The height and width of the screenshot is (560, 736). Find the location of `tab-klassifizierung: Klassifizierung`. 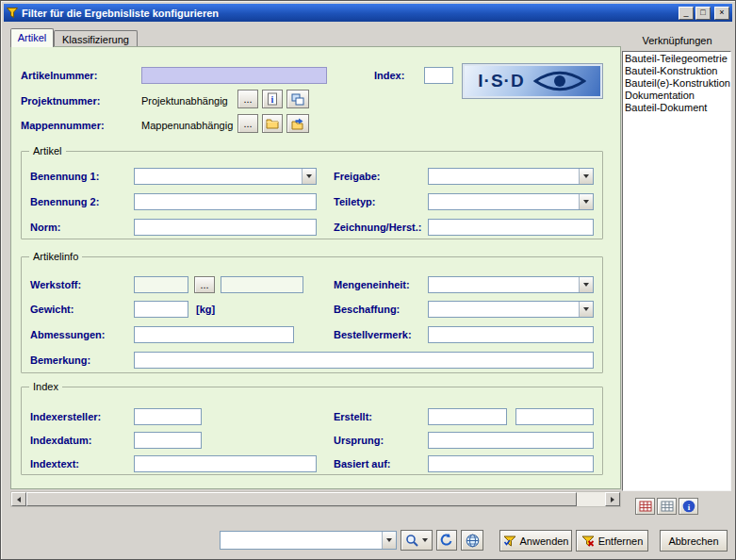

tab-klassifizierung: Klassifizierung is located at coordinates (96, 38).